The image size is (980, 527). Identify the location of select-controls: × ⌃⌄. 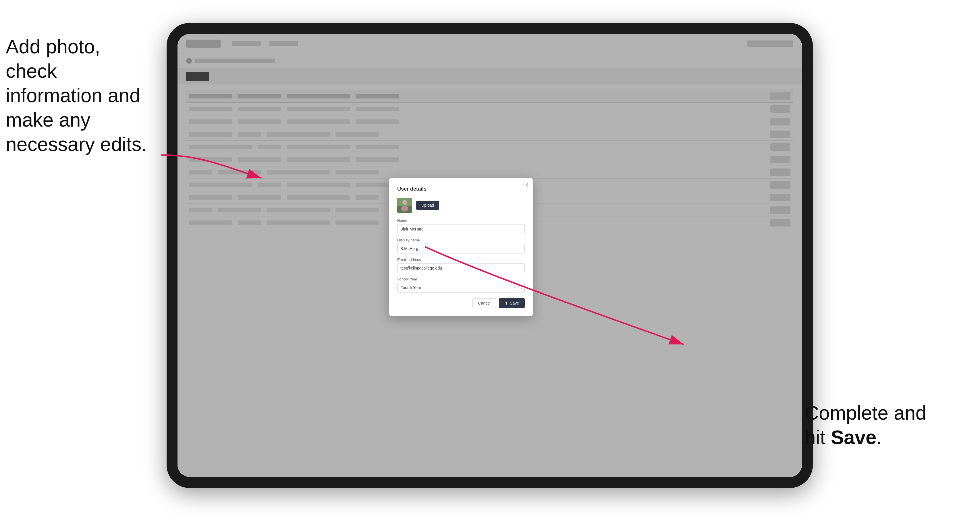
(518, 287).